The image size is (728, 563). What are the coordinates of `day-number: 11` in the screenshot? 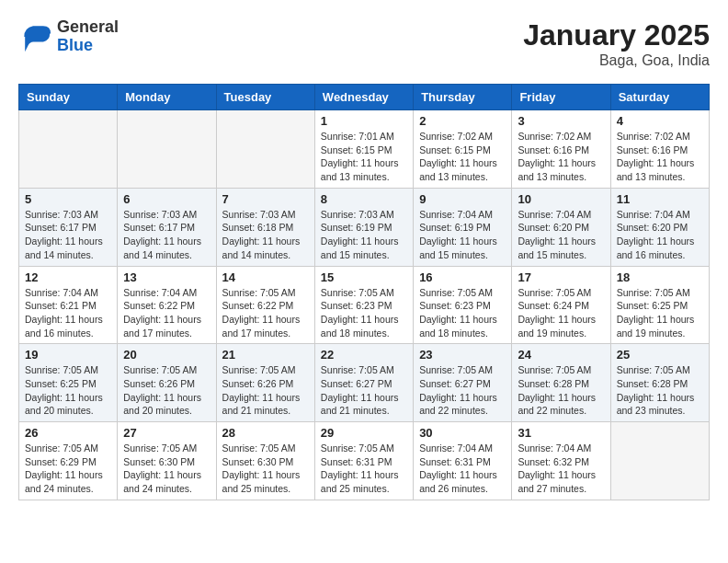 It's located at (660, 199).